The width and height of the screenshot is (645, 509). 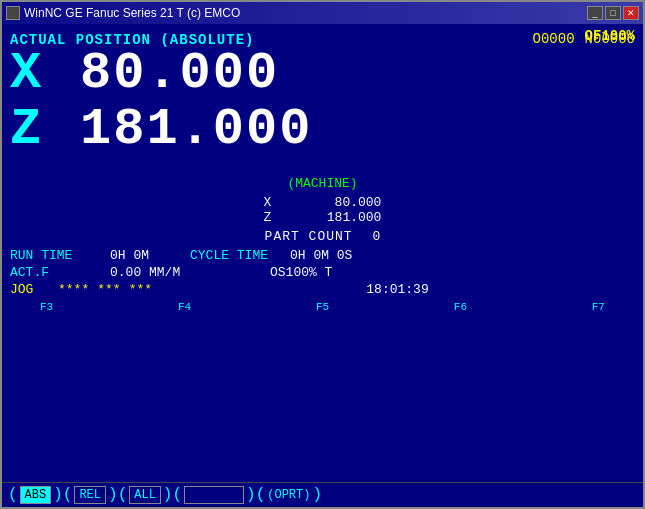 I want to click on run-time-label: RUN TIME, so click(x=60, y=256).